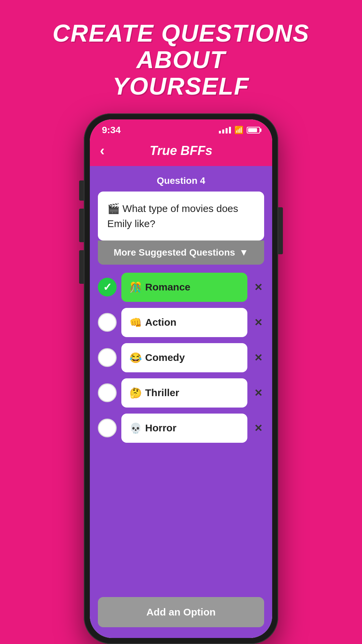 This screenshot has height=644, width=362. What do you see at coordinates (181, 216) in the screenshot?
I see `question-text: 🎬 What type of movies does Emily like?` at bounding box center [181, 216].